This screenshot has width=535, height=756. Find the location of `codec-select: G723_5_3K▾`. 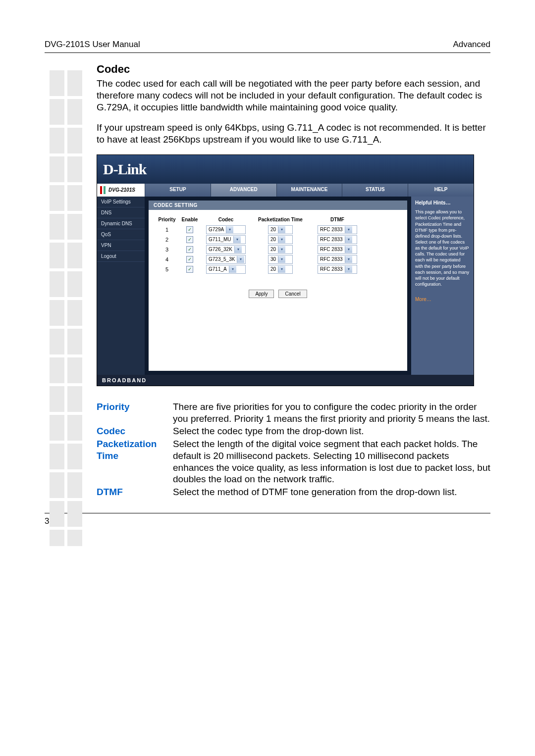

codec-select: G723_5_3K▾ is located at coordinates (226, 259).